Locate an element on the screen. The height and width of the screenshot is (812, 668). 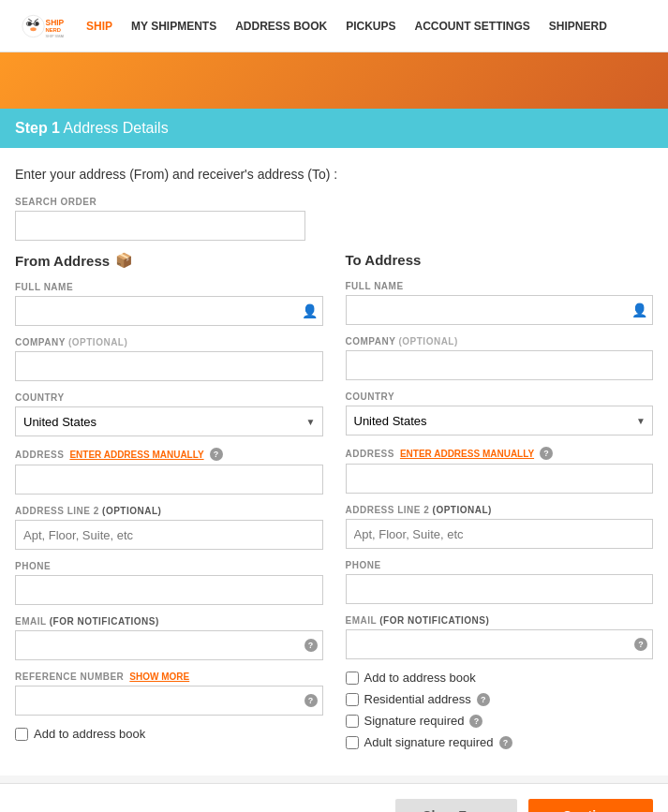
step-number: Step 1 is located at coordinates (37, 127).